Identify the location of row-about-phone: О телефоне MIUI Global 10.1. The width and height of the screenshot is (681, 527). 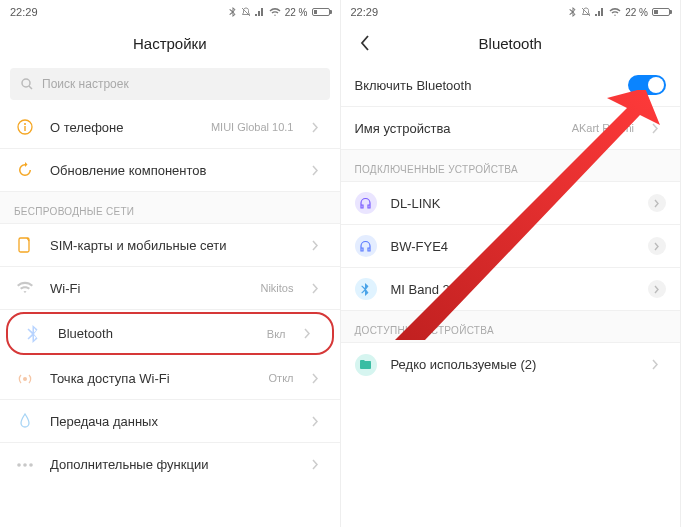
(170, 128).